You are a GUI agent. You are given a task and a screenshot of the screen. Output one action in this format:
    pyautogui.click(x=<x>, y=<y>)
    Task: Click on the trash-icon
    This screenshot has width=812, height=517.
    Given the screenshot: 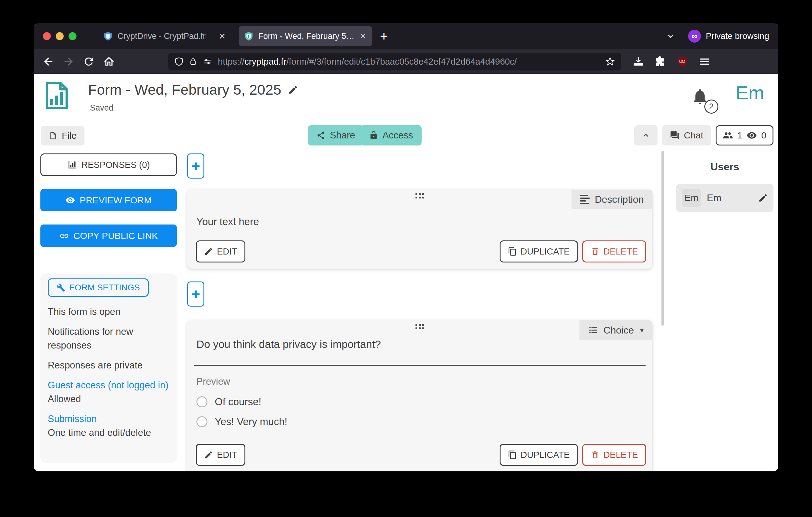 What is the action you would take?
    pyautogui.click(x=595, y=455)
    